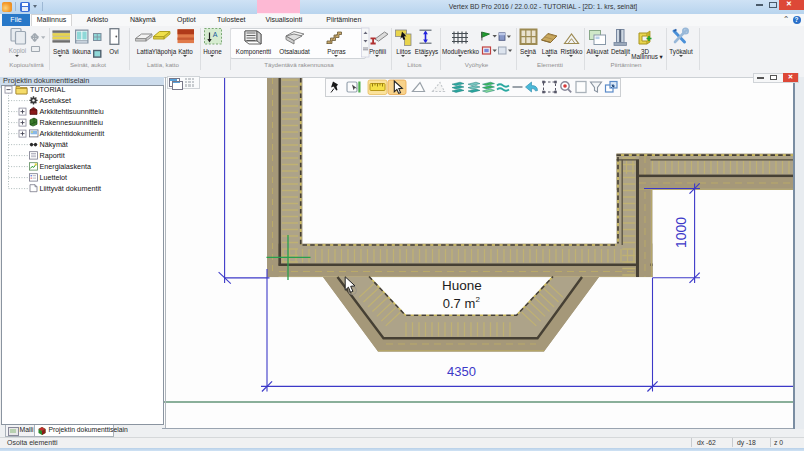  I want to click on svg-text: Arkkitehtisuunnittelu, so click(72, 112).